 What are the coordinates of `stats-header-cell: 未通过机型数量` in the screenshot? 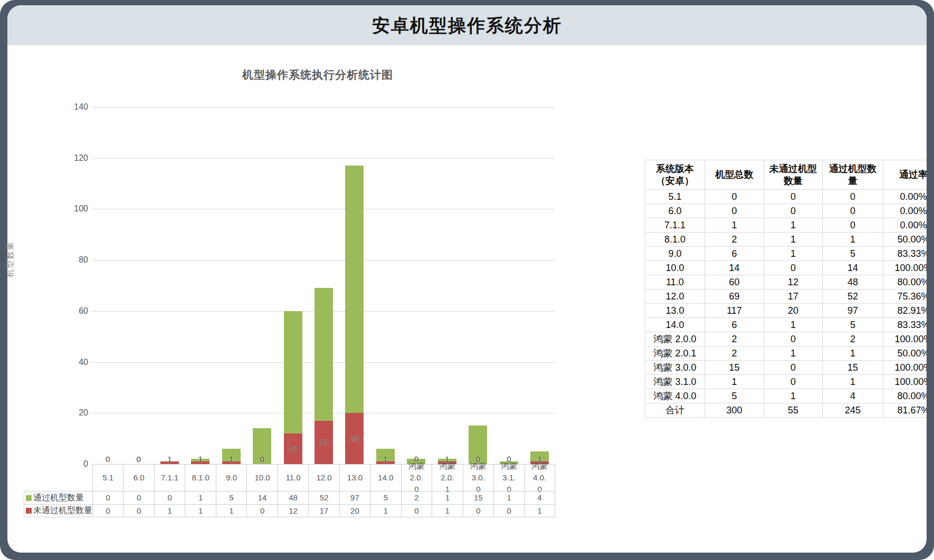 It's located at (794, 175).